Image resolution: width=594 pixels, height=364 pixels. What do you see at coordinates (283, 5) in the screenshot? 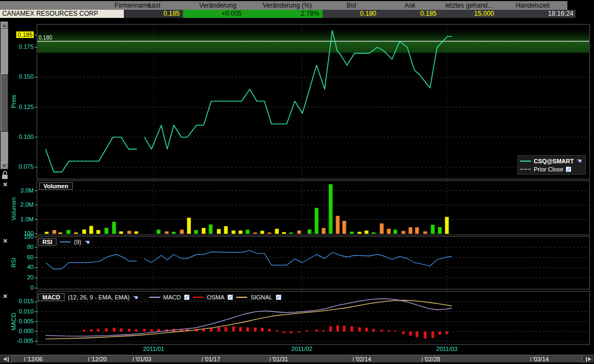
I see `quote-header-row: Firmenname Last Veränderung Veränderung …` at bounding box center [283, 5].